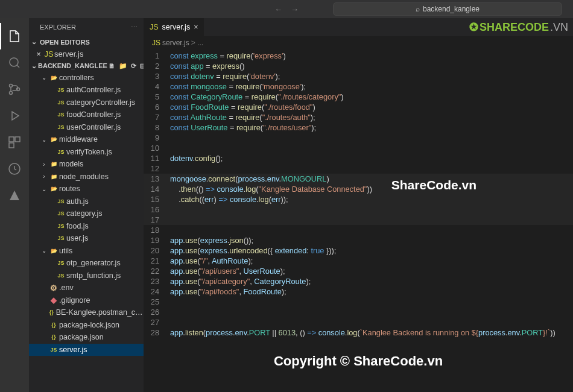  What do you see at coordinates (358, 87) in the screenshot?
I see `code-line: 4const mongoose = require('mongoose');` at bounding box center [358, 87].